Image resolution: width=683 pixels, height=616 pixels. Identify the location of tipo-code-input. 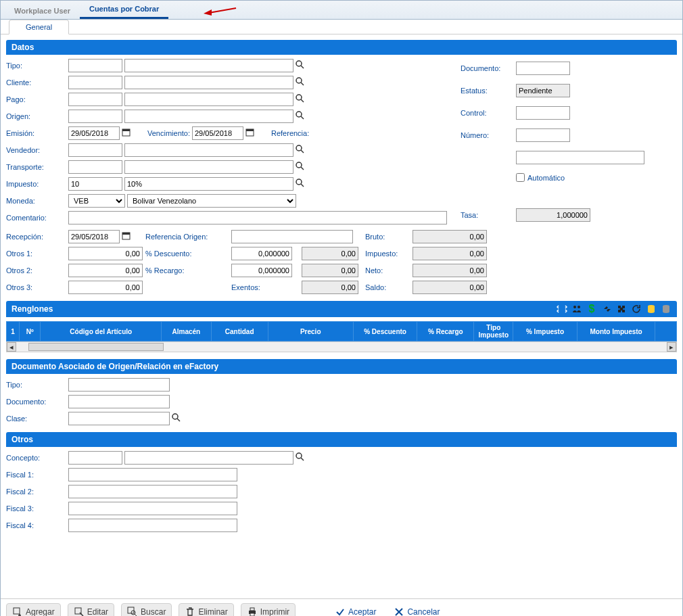
(95, 66).